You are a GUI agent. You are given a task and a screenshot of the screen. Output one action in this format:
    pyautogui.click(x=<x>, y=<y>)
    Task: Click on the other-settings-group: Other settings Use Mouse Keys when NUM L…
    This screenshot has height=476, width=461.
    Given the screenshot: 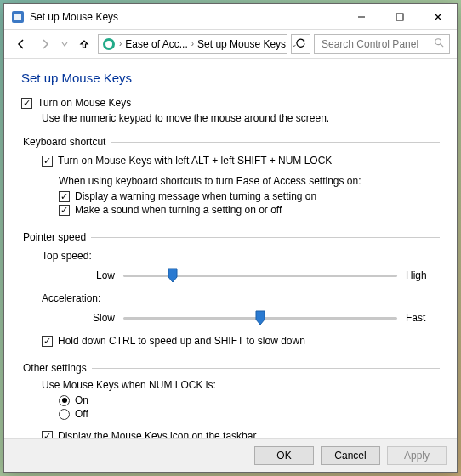 What is the action you would take?
    pyautogui.click(x=230, y=400)
    